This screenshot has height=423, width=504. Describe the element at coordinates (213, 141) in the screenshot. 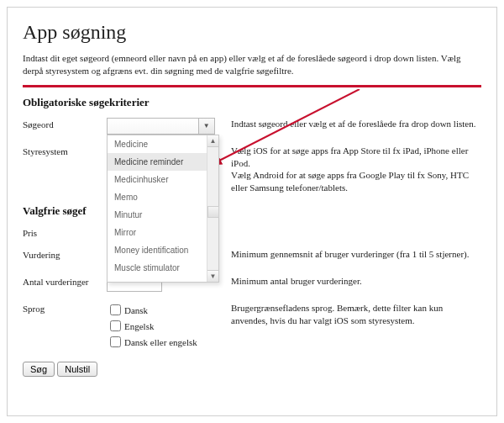

I see `scroll-up-button: ▲` at that location.